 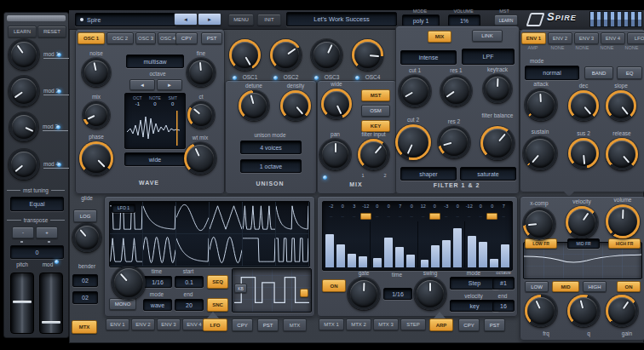 What do you see at coordinates (218, 305) in the screenshot?
I see `lfo-snc-button: SNC` at bounding box center [218, 305].